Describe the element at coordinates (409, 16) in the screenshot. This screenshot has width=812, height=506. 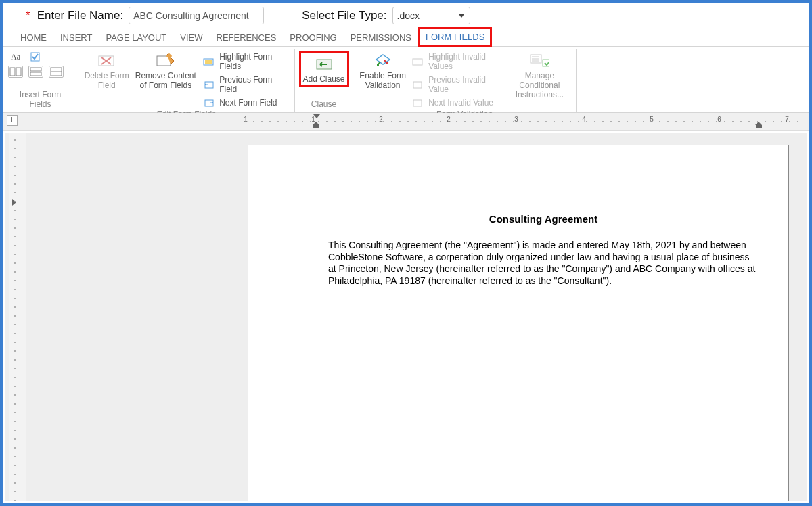
I see `filetype-value: .docx` at that location.